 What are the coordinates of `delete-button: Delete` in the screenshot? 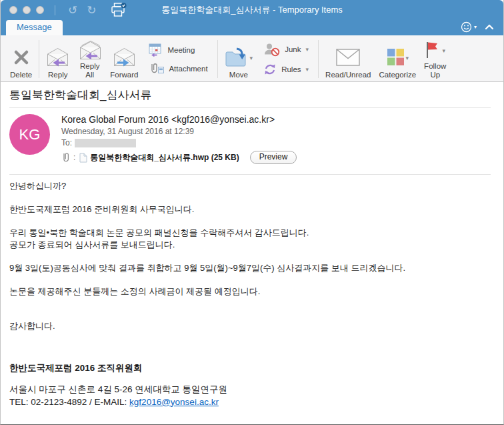 It's located at (21, 59).